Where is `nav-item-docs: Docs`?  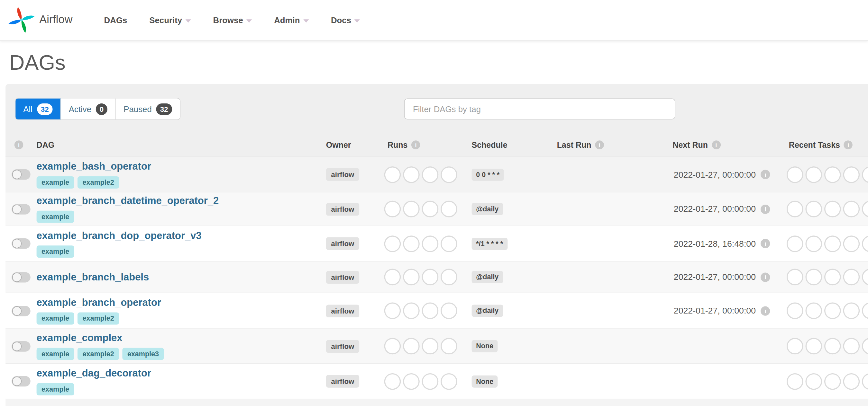 nav-item-docs: Docs is located at coordinates (345, 20).